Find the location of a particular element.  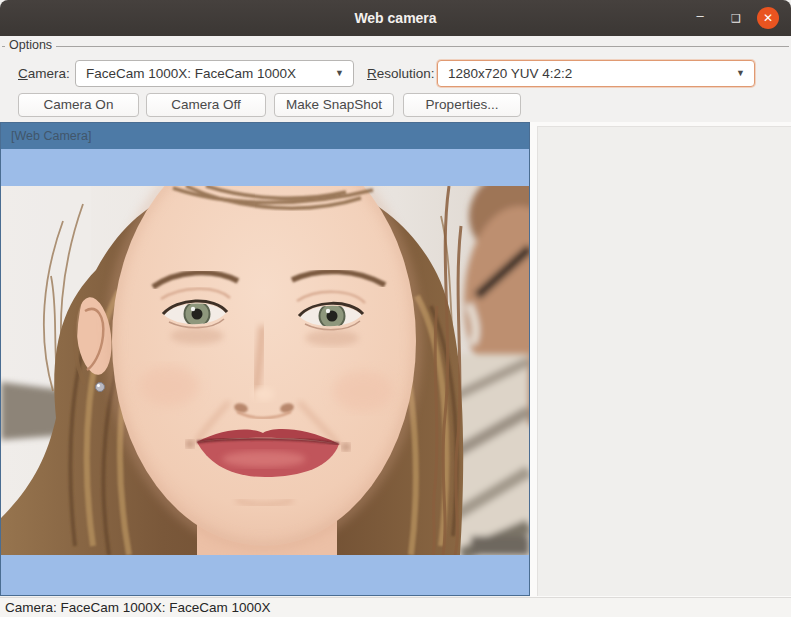

video-letterbox-bottom is located at coordinates (265, 575).